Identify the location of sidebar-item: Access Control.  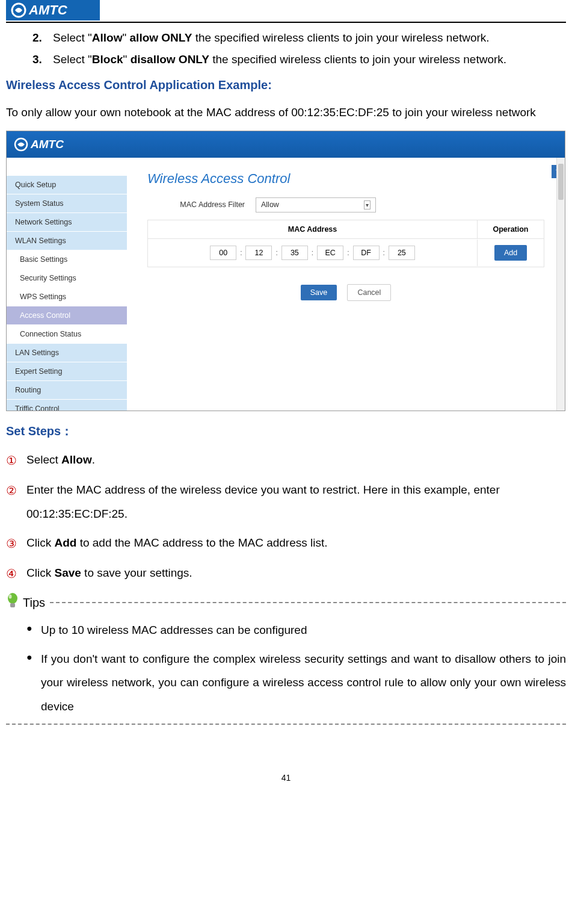
(67, 315).